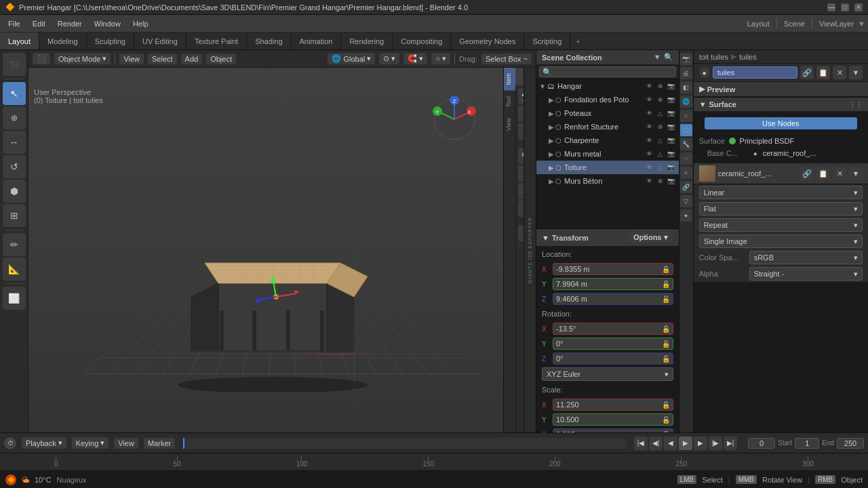  I want to click on scene-props-btn: 🌐, so click(686, 102).